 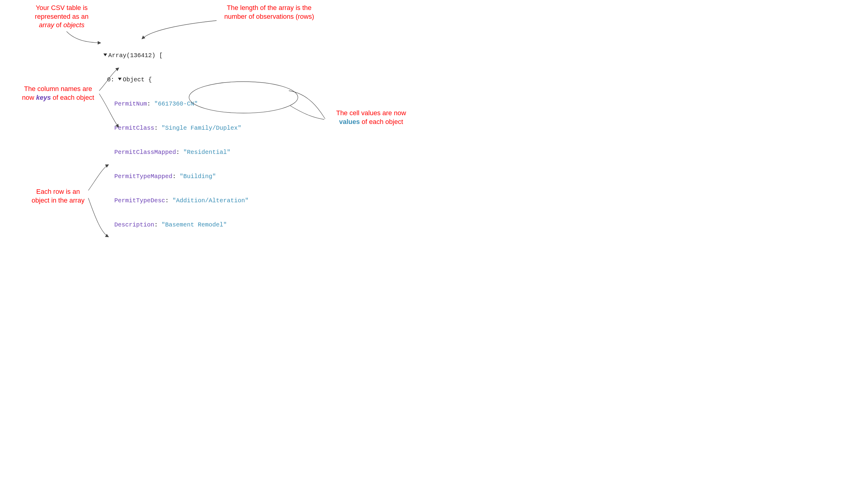 What do you see at coordinates (222, 104) in the screenshot?
I see `property-line: PermitNum: "6617360-CN"` at bounding box center [222, 104].